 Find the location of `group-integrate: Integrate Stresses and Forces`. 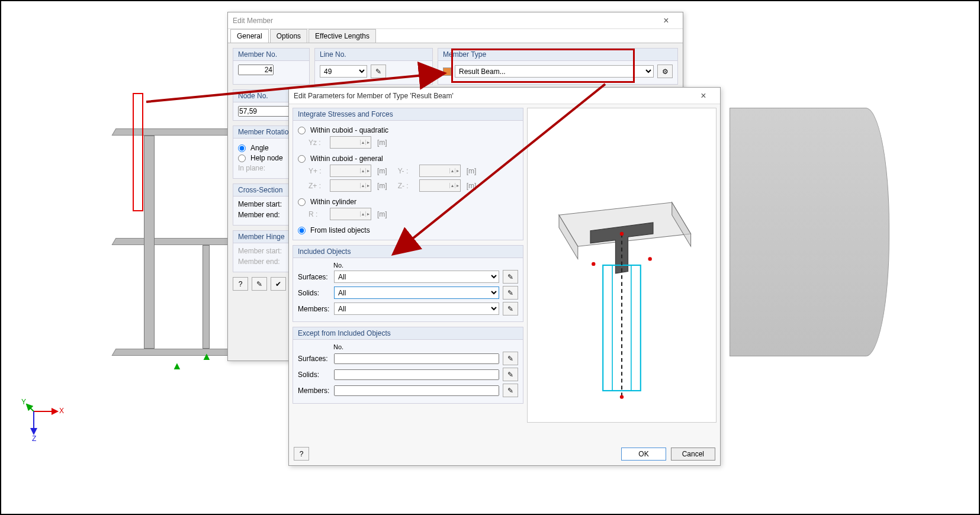

group-integrate: Integrate Stresses and Forces is located at coordinates (408, 115).